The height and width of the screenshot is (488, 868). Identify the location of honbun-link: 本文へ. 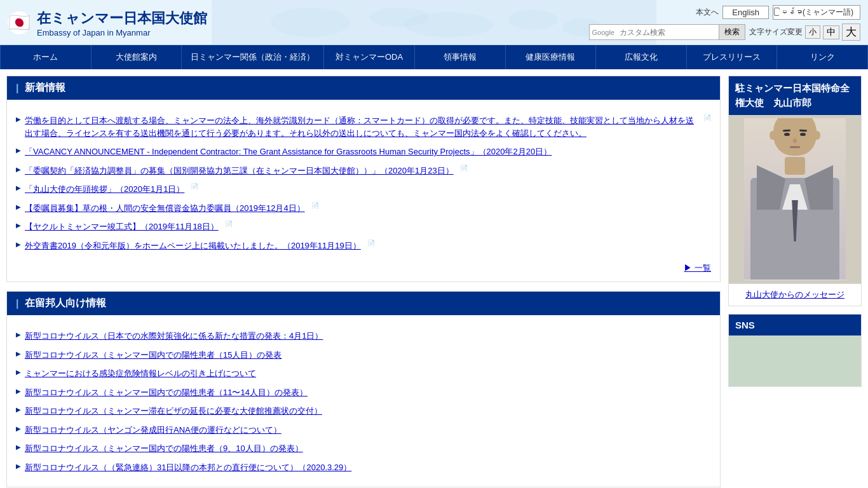
(707, 13).